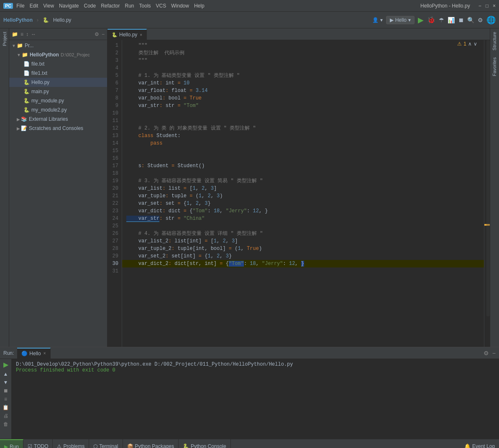  What do you see at coordinates (255, 364) in the screenshot?
I see `run-command-line: D:\001_Develop\022_Python\Python39\pytho…` at bounding box center [255, 364].